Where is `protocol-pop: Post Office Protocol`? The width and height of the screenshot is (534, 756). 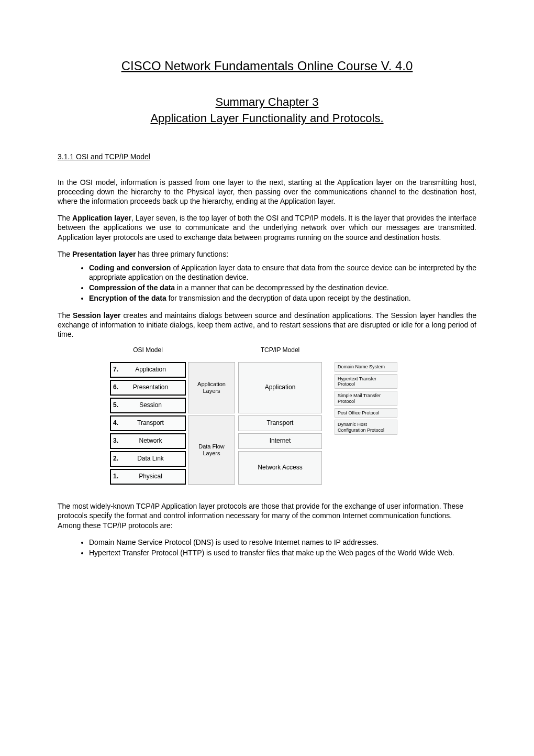 protocol-pop: Post Office Protocol is located at coordinates (366, 413).